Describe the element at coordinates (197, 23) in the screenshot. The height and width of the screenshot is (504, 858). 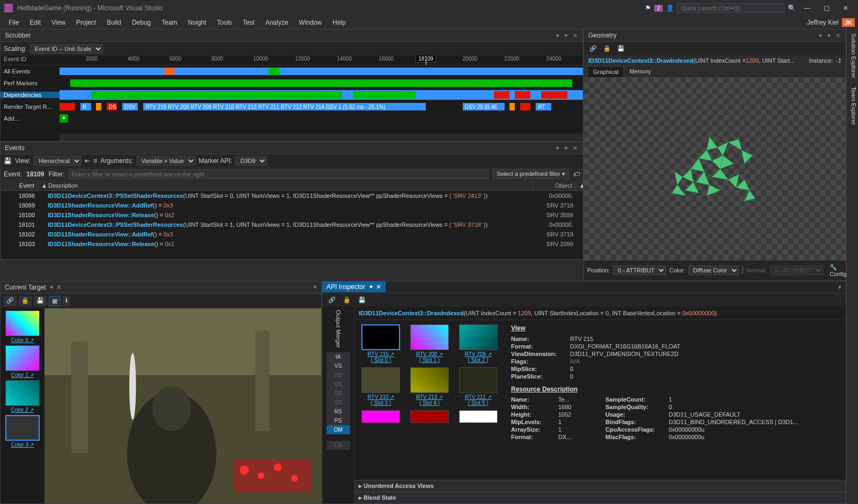
I see `menu-nsight: Nsight` at that location.